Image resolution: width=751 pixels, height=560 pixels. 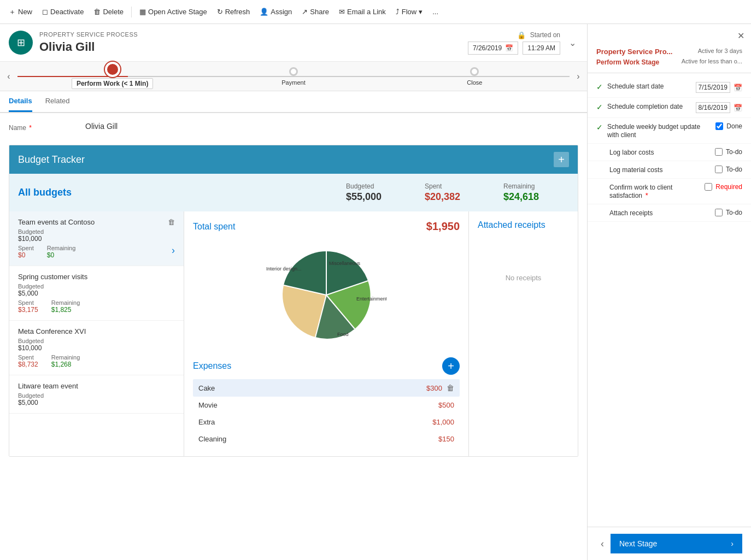 What do you see at coordinates (443, 226) in the screenshot?
I see `total-spent-value: $1,950` at bounding box center [443, 226].